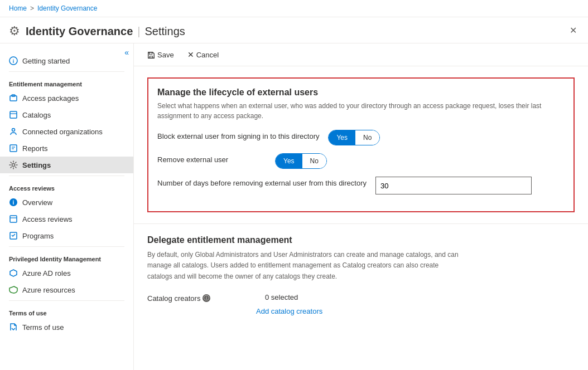 The height and width of the screenshot is (370, 588). Describe the element at coordinates (67, 8) in the screenshot. I see `breadcrumb-current: Identity Governance` at that location.